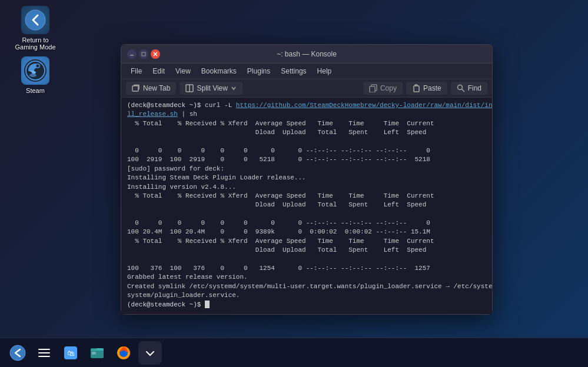  Describe the element at coordinates (44, 353) in the screenshot. I see `taskbar-settings` at that location.